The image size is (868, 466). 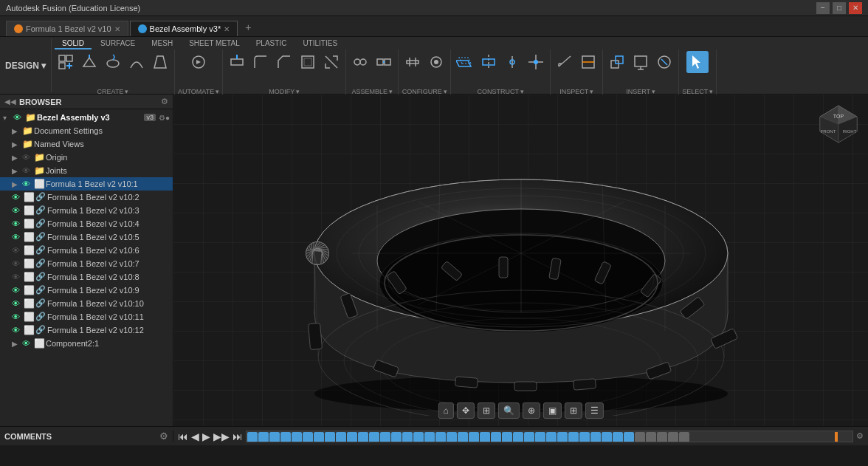 What do you see at coordinates (227, 30) in the screenshot?
I see `tab-close-bezel: ✕` at bounding box center [227, 30].